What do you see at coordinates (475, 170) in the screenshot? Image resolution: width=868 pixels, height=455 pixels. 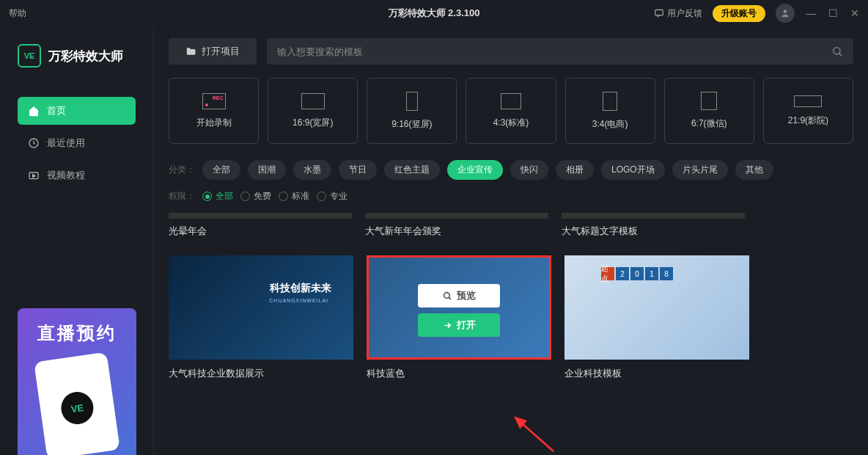 I see `cat-corporate: 企业宣传` at bounding box center [475, 170].